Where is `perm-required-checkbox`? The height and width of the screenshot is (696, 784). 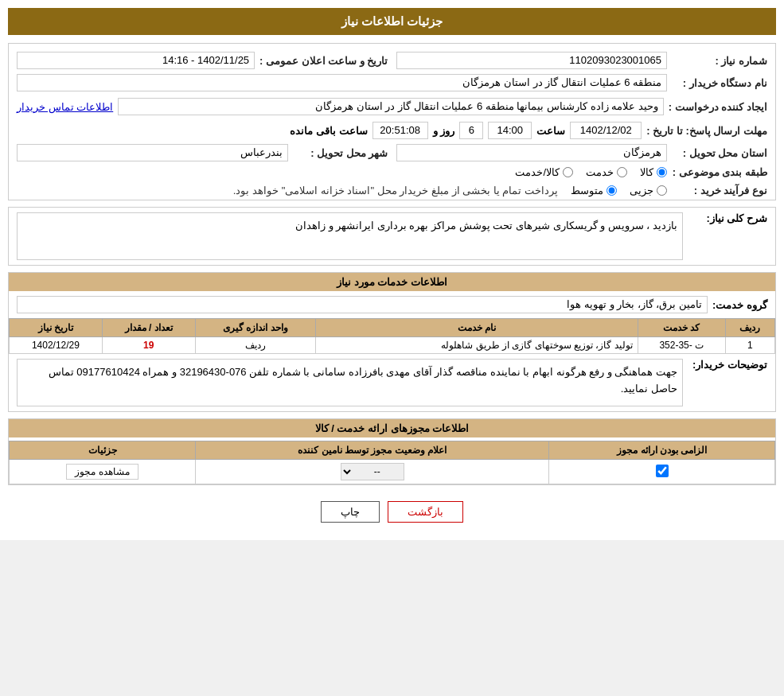
perm-required-checkbox is located at coordinates (662, 471).